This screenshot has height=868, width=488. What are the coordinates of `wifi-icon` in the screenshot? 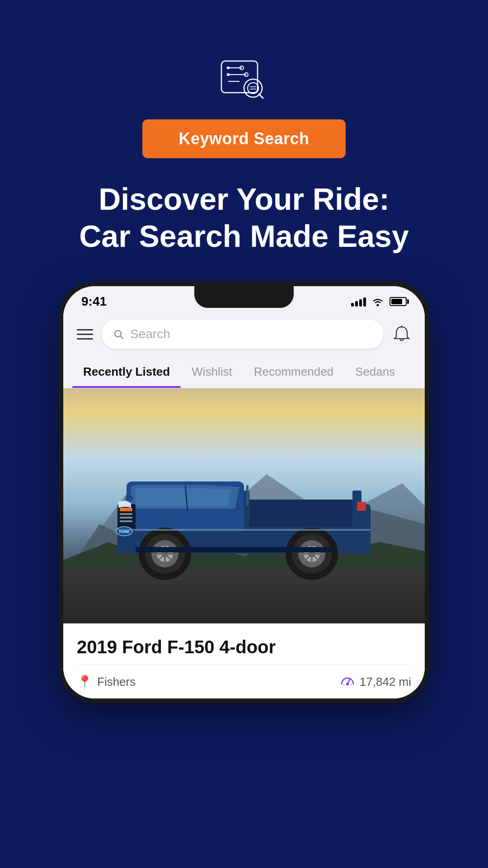 It's located at (378, 302).